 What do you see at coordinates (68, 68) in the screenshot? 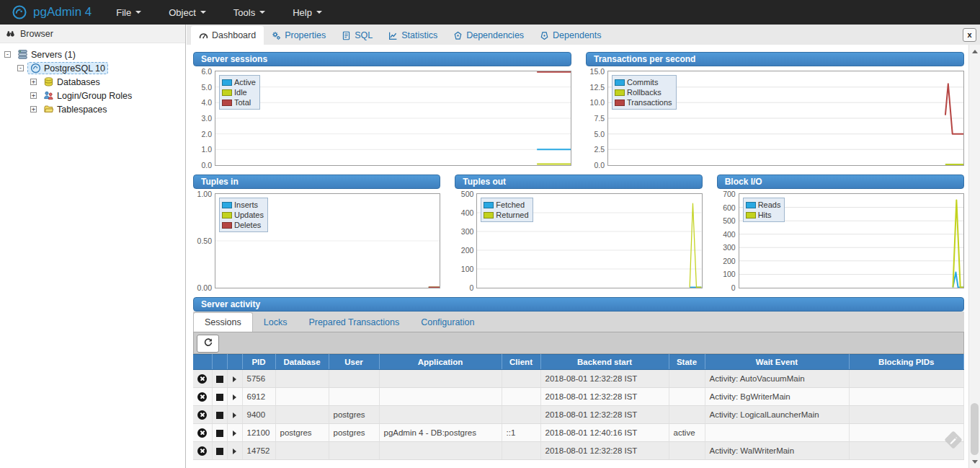
I see `tree-node-selected: PostgreSQL 10` at bounding box center [68, 68].